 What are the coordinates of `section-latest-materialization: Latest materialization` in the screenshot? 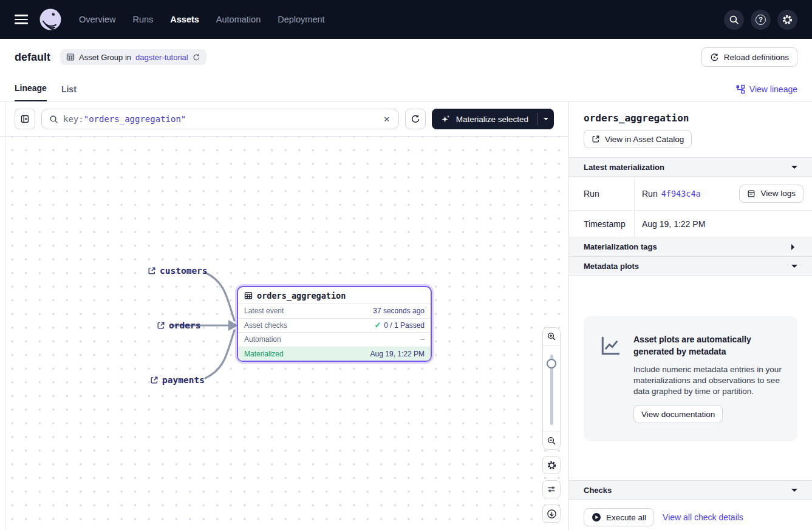 It's located at (691, 167).